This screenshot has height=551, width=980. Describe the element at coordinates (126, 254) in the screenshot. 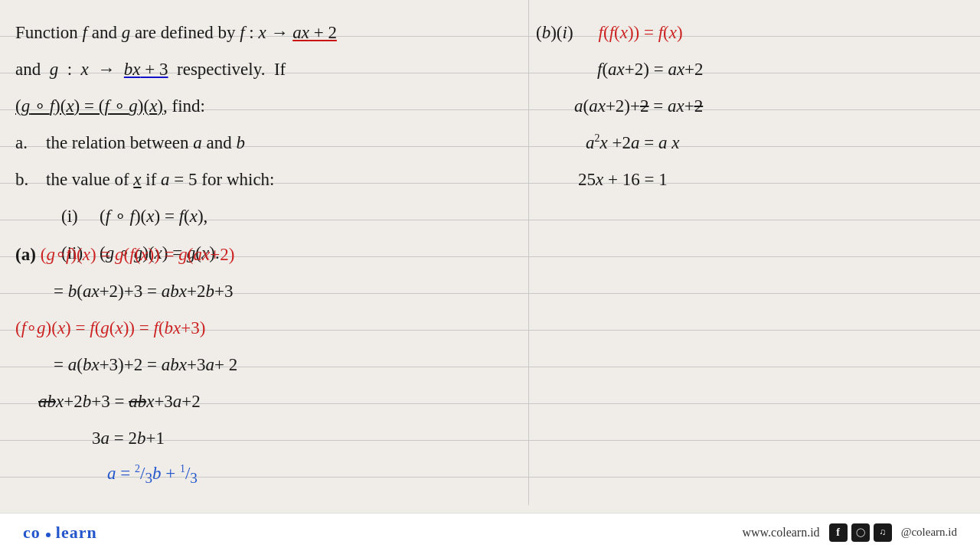

I see `sol-a-line1: (a) (g∘f)(x) = g(f(x)) = g(ax+2)` at that location.